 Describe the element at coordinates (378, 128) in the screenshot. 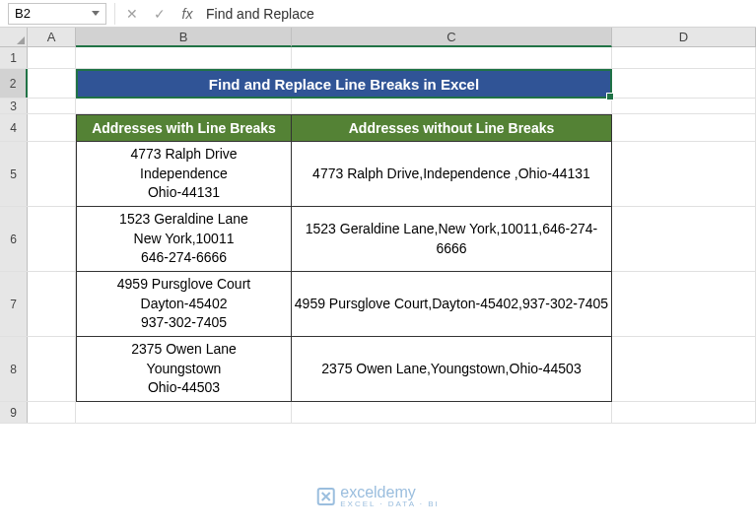

I see `row-4: 4` at that location.